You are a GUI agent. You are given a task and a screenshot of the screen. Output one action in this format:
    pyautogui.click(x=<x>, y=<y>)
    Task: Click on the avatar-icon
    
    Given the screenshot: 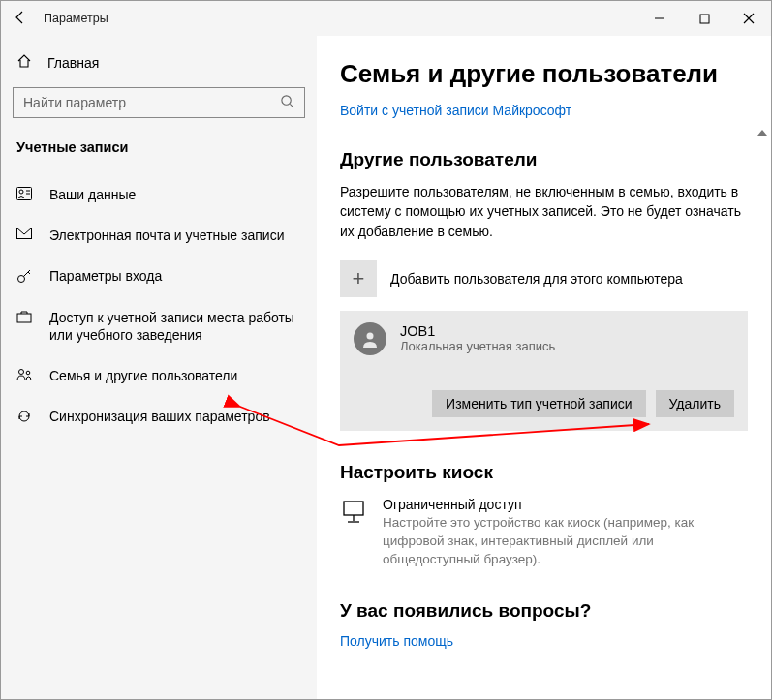 What is the action you would take?
    pyautogui.click(x=370, y=339)
    